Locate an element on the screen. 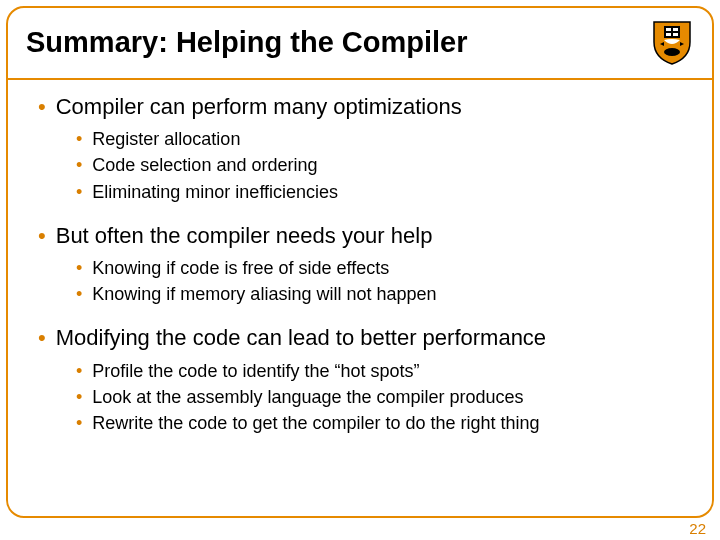 This screenshot has height=540, width=720. main-bullet: • Compiler can perform many optimization… is located at coordinates (365, 107).